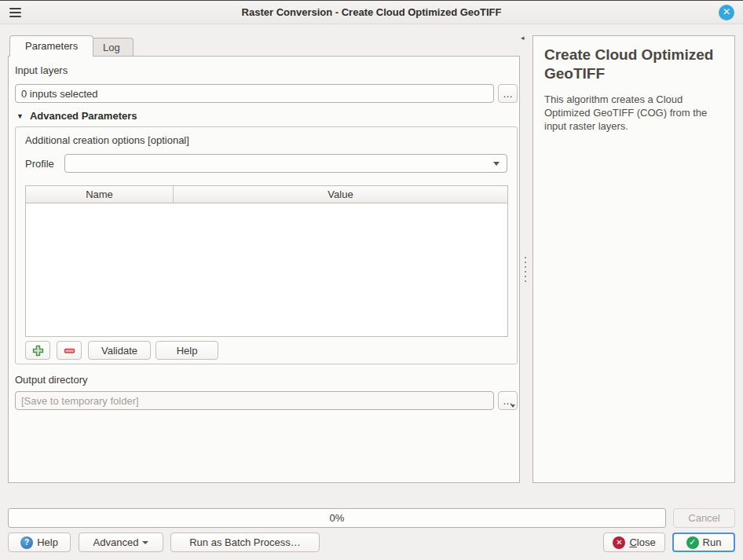  I want to click on splitter-collapse-icon: ◂, so click(523, 38).